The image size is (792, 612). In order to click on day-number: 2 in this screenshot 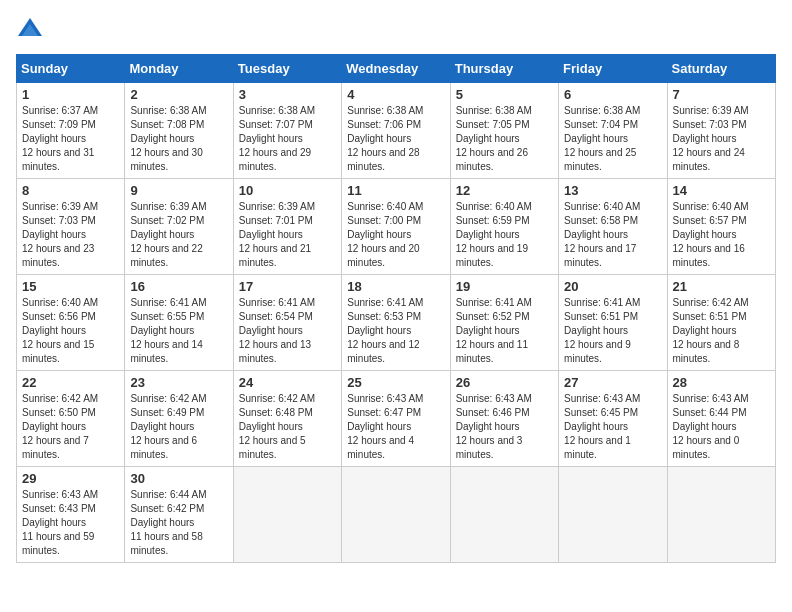, I will do `click(178, 94)`.